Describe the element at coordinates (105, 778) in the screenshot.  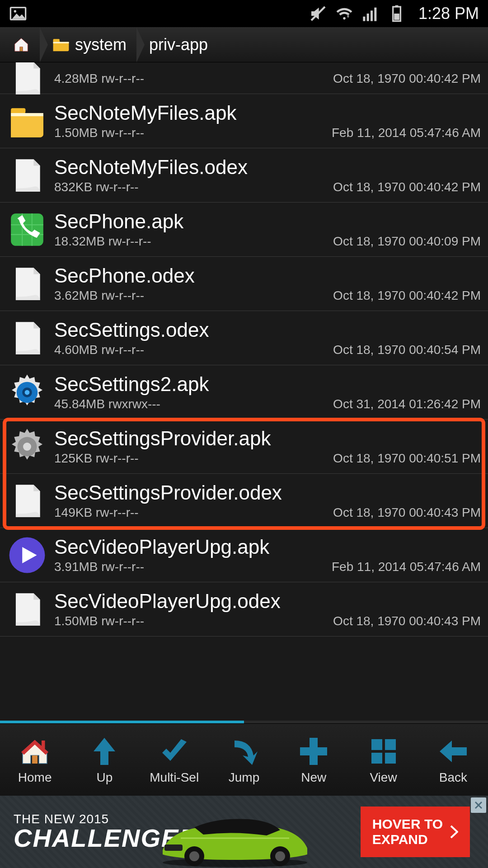
I see `up-button-label: Up` at that location.